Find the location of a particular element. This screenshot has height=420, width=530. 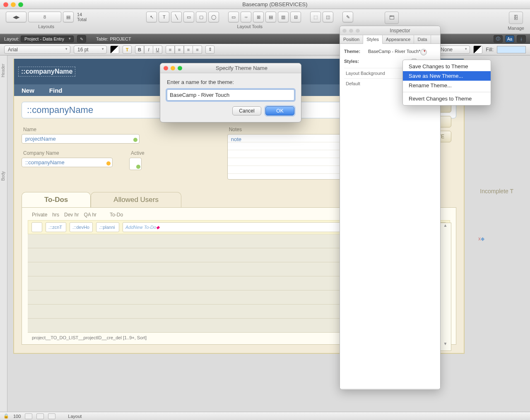

hrs-cell: .::zcnT is located at coordinates (56, 227).